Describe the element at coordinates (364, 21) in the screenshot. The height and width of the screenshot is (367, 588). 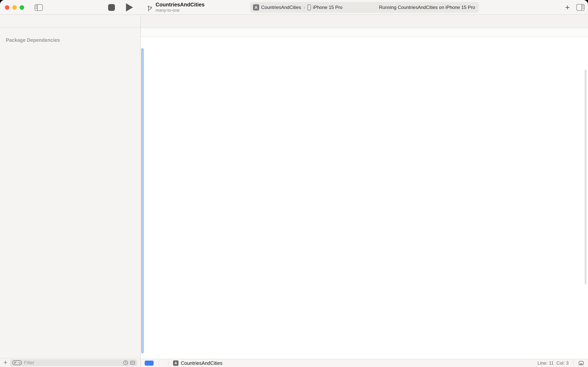
I see `editor-tabs` at that location.